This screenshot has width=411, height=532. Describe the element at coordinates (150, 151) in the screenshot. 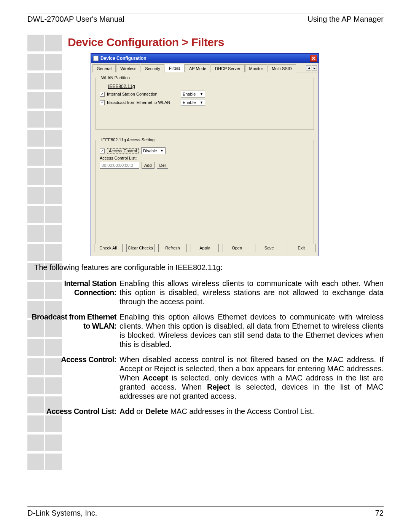

I see `access-control-value: Disable` at that location.